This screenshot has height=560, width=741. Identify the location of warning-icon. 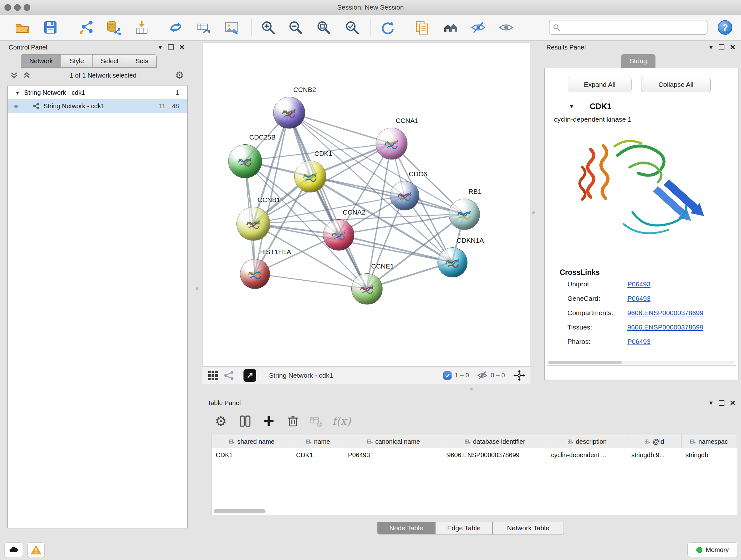
(36, 550).